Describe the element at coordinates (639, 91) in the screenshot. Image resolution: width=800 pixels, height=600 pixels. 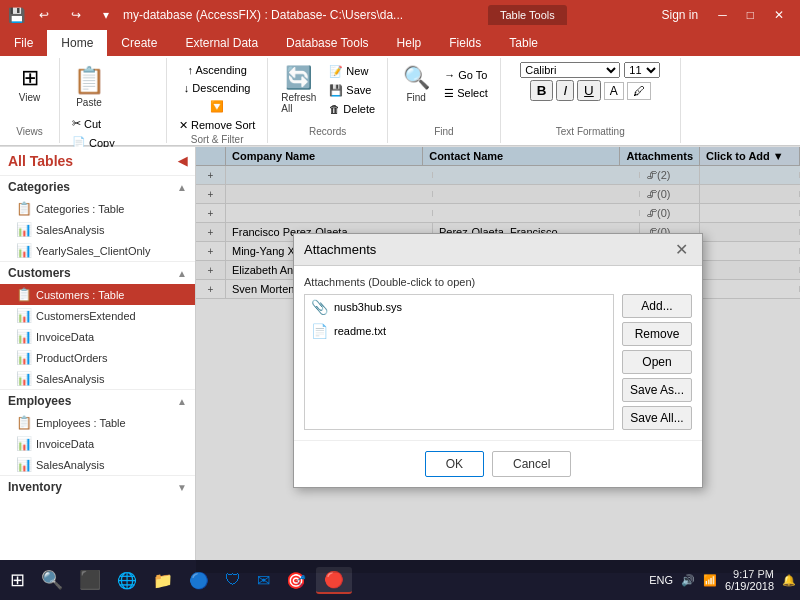
I see `highlight-button: 🖊` at that location.